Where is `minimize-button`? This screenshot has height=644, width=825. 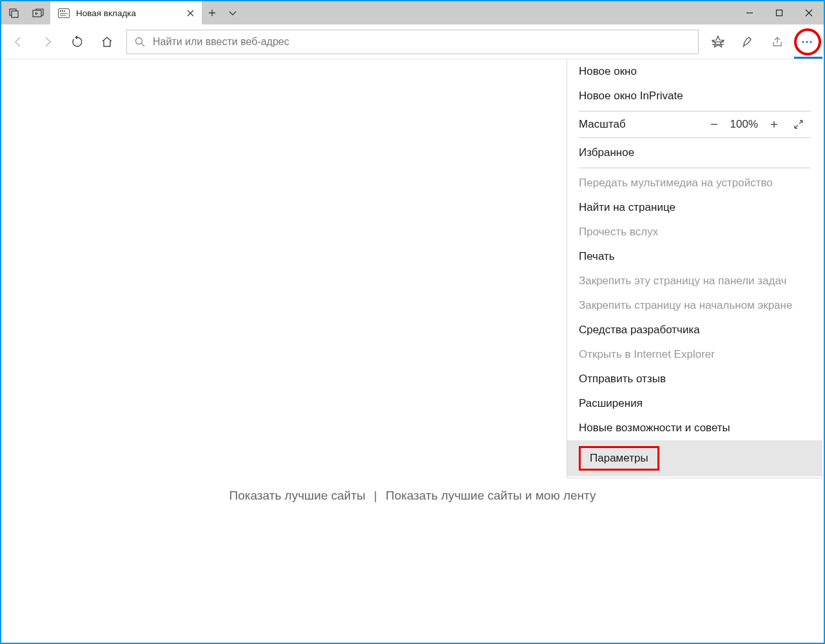 minimize-button is located at coordinates (750, 13).